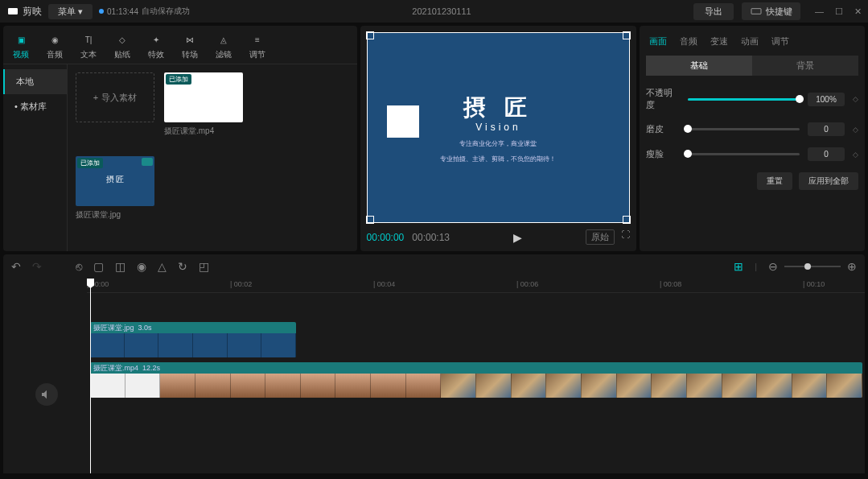  Describe the element at coordinates (499, 127) in the screenshot. I see `preview-canvas: 摂 匠 Vision 专注商业化分享，商业课堂 专业拍摄、主讲、剪辑，不负您的期…` at that location.